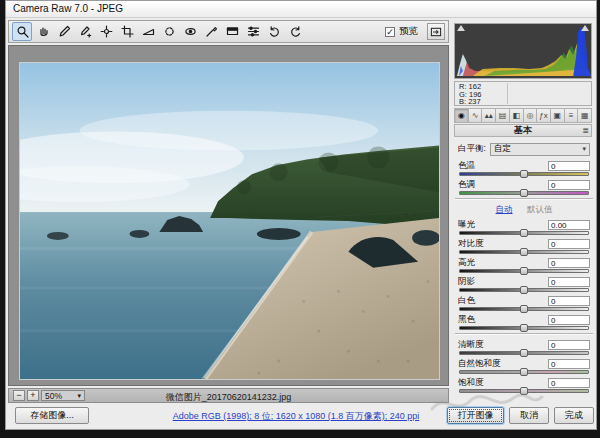 The width and height of the screenshot is (600, 438). What do you see at coordinates (585, 28) in the screenshot?
I see `highlight-clipping-icon` at bounding box center [585, 28].